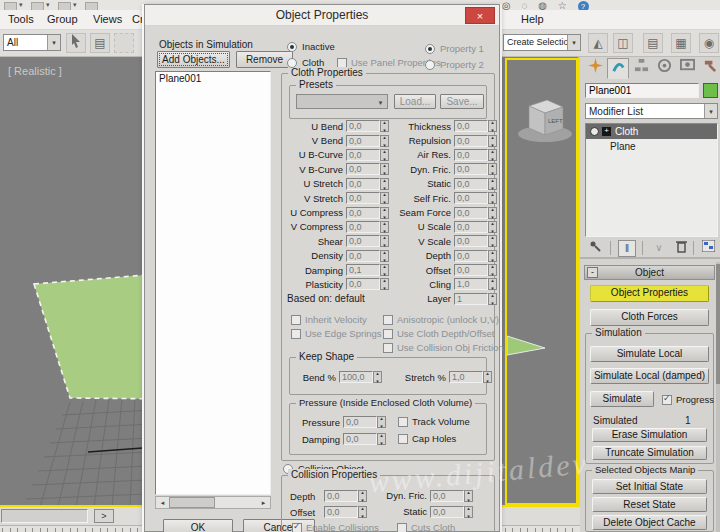  I want to click on pin-stack-icon, so click(595, 248).